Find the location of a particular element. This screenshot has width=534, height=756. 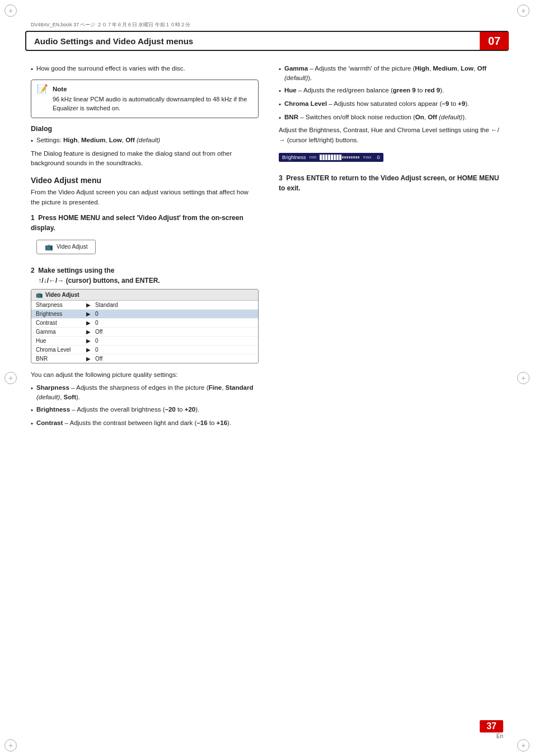

va-row-label: Contrast is located at coordinates (61, 323).